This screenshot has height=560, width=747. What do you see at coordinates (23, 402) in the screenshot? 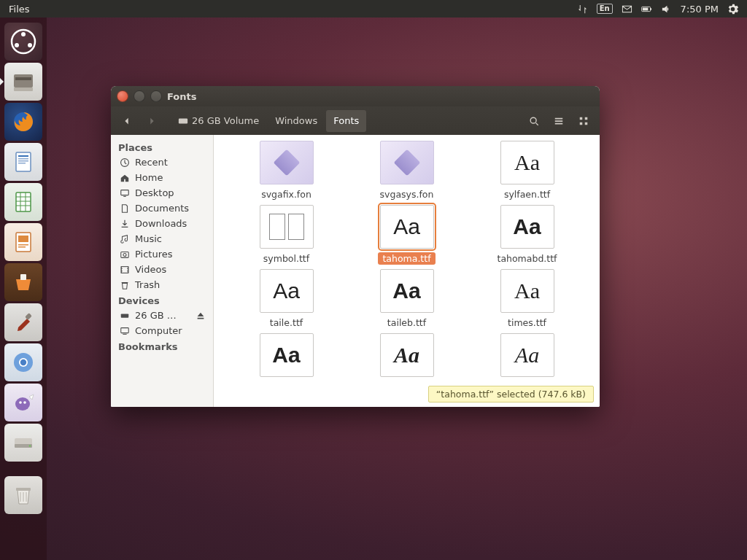
I see `launcher-pidgin` at bounding box center [23, 402].